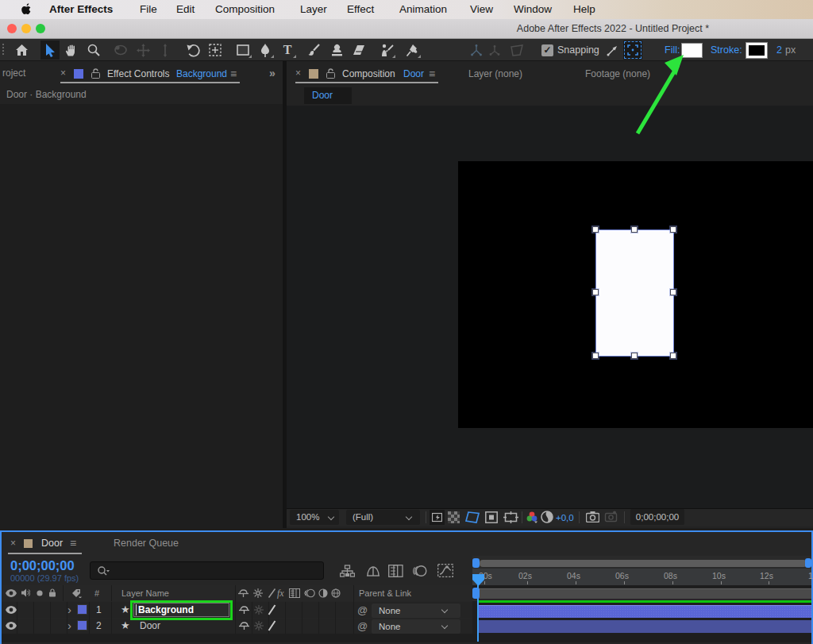  Describe the element at coordinates (186, 10) in the screenshot. I see `menu-item-edit: Edit` at that location.